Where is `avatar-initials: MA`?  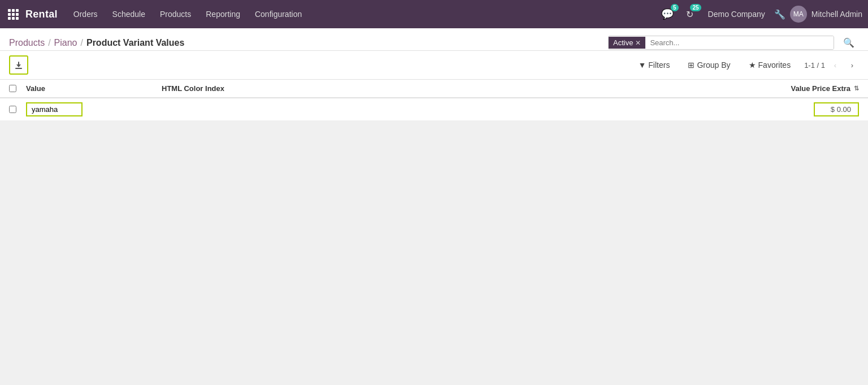
avatar-initials: MA is located at coordinates (798, 14).